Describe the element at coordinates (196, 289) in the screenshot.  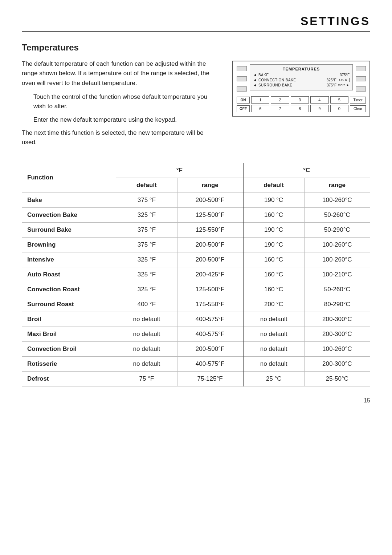
I see `table-row: Convection Roast 325 °F 125-500°F 160 °C…` at that location.